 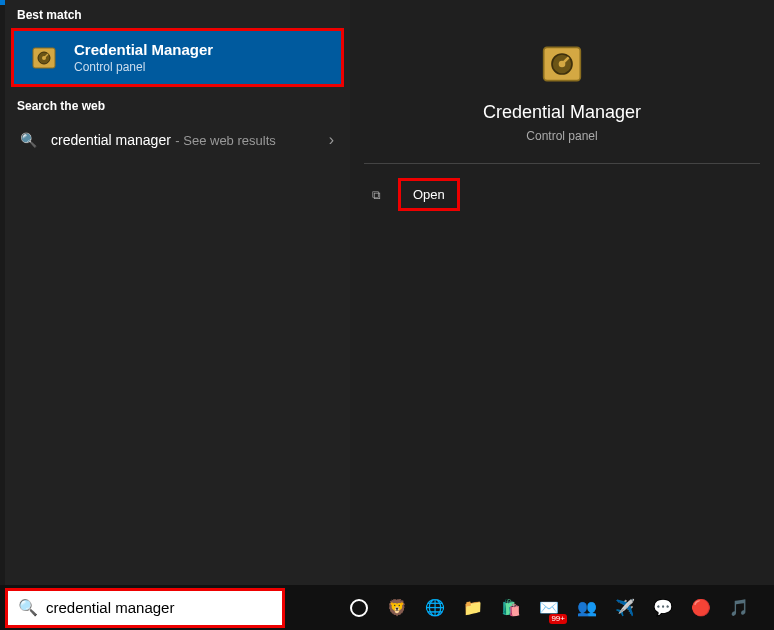 I want to click on open-action: ⧉ Open, so click(x=562, y=194).